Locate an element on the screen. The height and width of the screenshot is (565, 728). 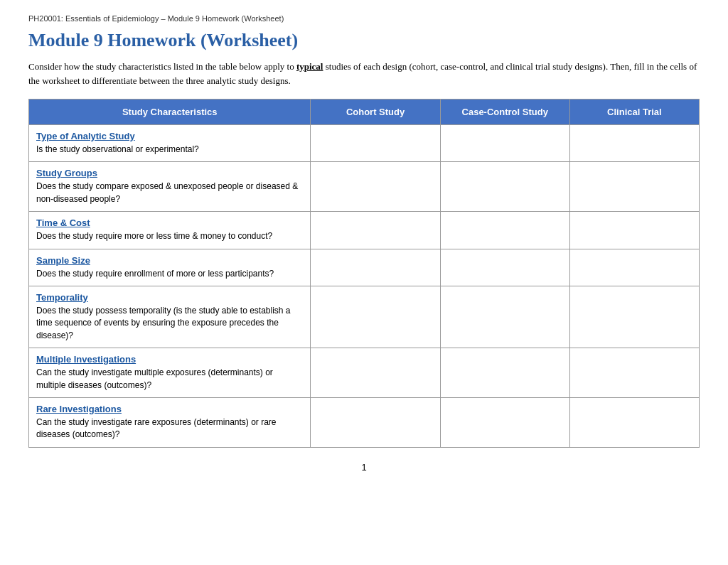
row-6-cohort-cell is located at coordinates (375, 422).